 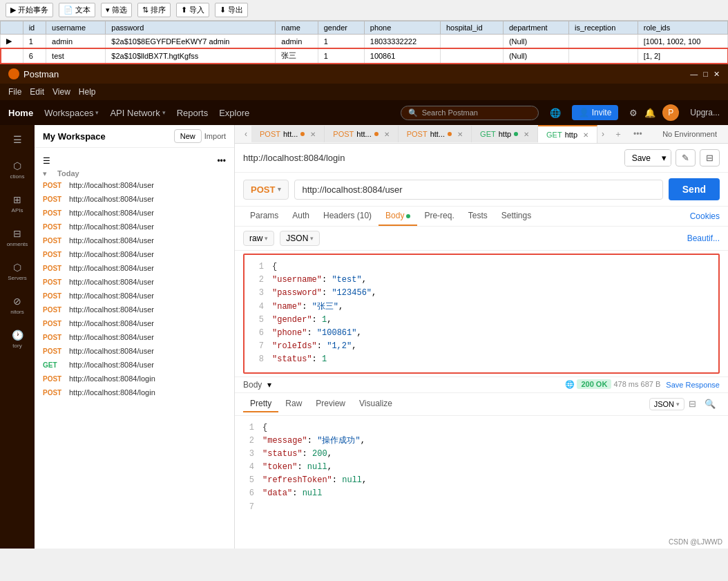 I want to click on beautify-link: Beautif..., so click(x=703, y=238).